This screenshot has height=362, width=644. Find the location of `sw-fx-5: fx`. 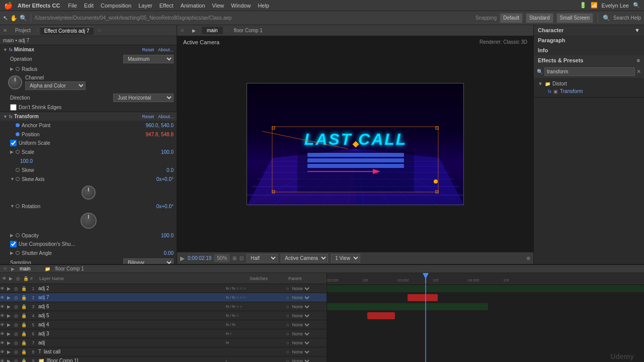

sw-fx-5: fx is located at coordinates (227, 325).